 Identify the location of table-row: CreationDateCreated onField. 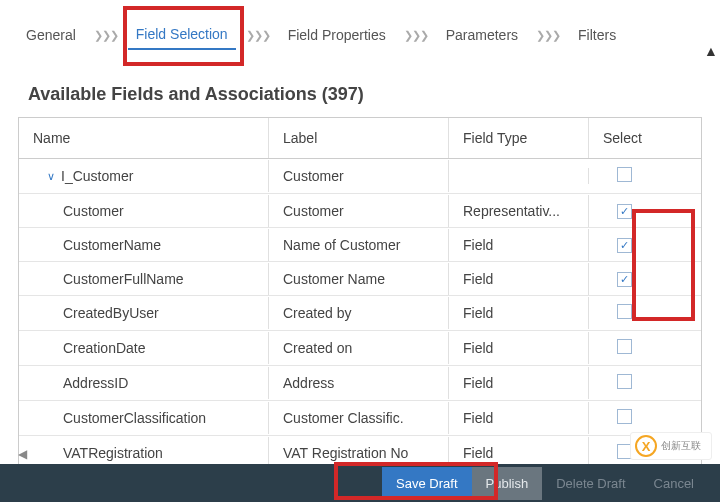
(360, 348).